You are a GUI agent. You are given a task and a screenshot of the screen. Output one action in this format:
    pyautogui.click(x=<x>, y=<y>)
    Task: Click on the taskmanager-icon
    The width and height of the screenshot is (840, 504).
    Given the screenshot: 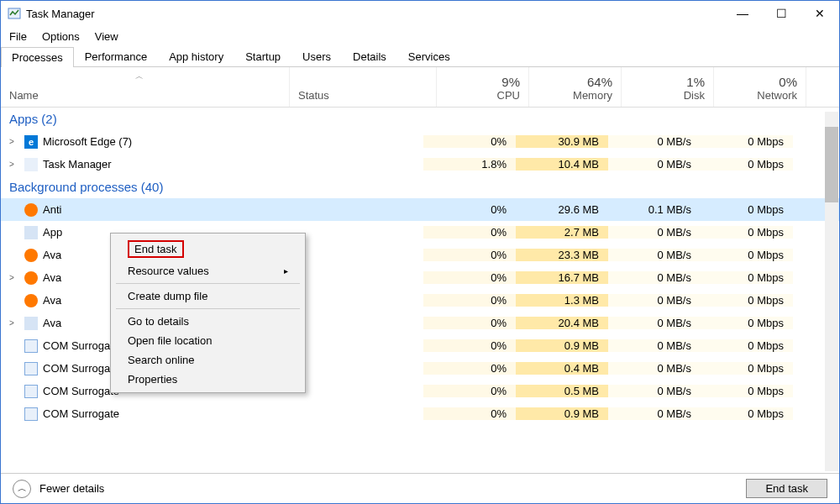 What is the action you would take?
    pyautogui.click(x=14, y=13)
    